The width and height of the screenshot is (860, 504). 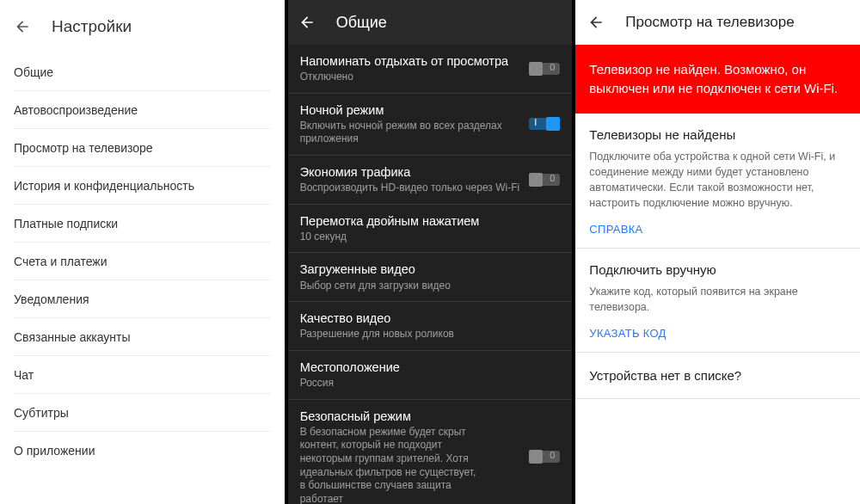 I want to click on page-title: Общие, so click(x=361, y=22).